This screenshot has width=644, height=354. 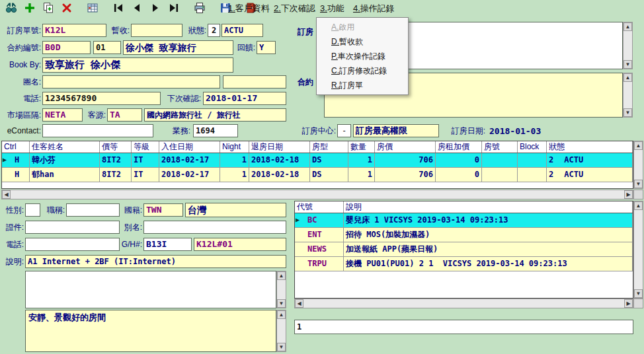 What do you see at coordinates (118, 9) in the screenshot?
I see `first-record-button` at bounding box center [118, 9].